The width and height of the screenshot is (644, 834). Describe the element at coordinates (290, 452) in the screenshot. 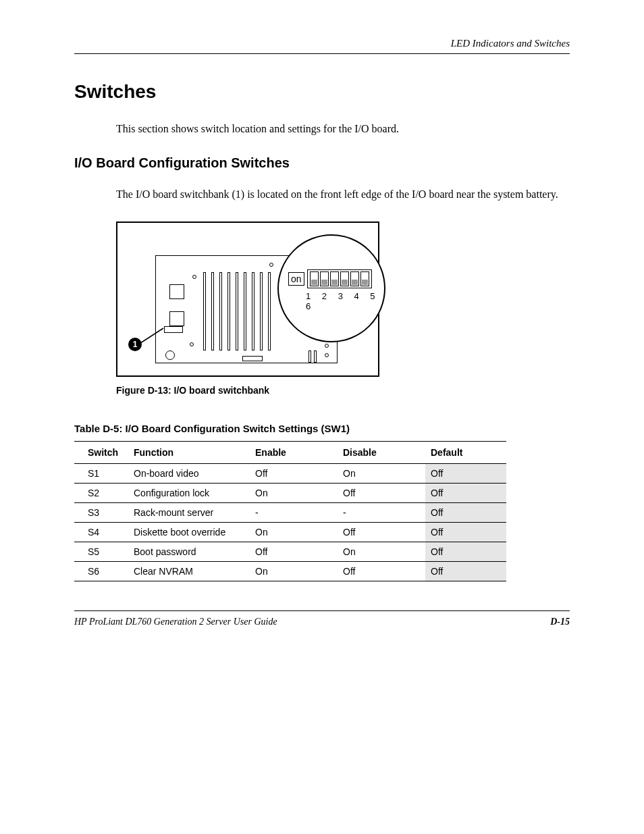

I see `table-header-row: Switch Function Enable Disable Default` at that location.